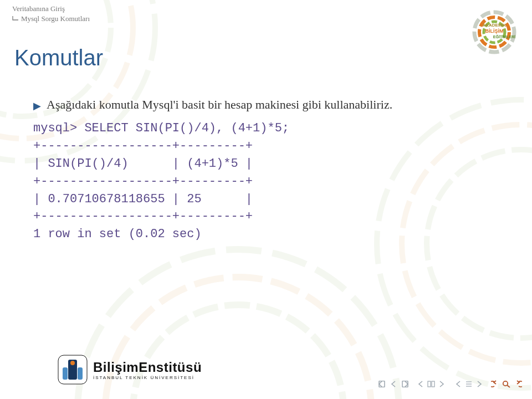 Image resolution: width=532 pixels, height=399 pixels. I want to click on nav-first-slide-button, so click(383, 384).